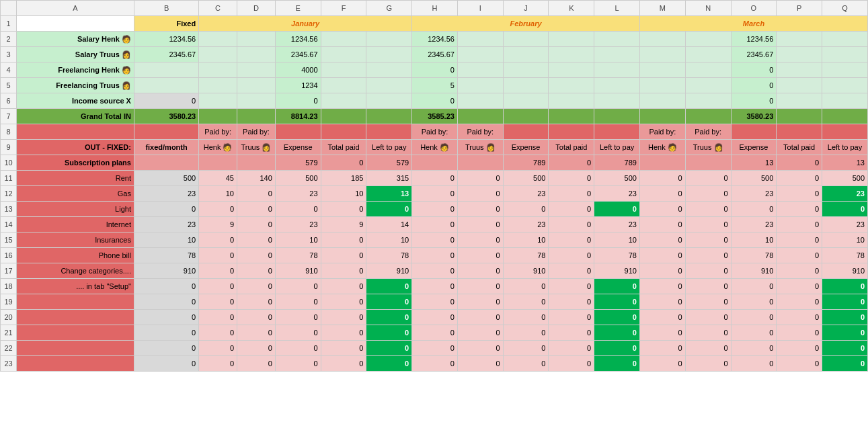  What do you see at coordinates (166, 39) in the screenshot?
I see `r2-b: 1234.56` at bounding box center [166, 39].